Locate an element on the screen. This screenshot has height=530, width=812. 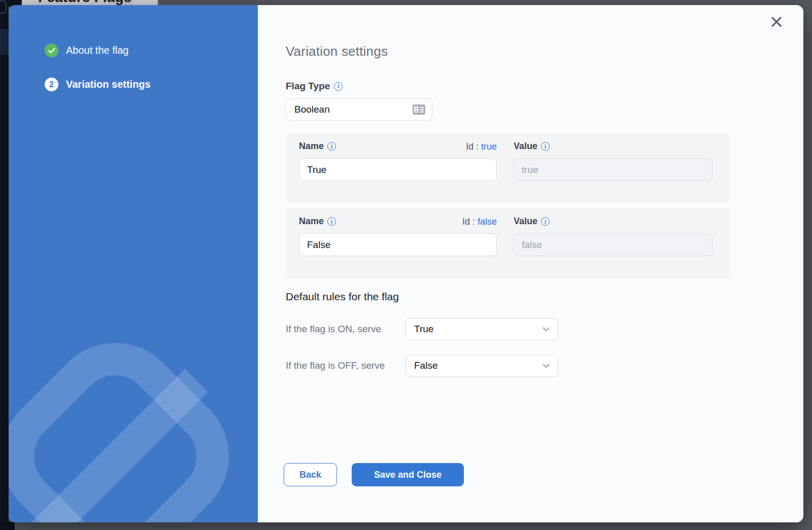
step-label: About the flag is located at coordinates (97, 51).